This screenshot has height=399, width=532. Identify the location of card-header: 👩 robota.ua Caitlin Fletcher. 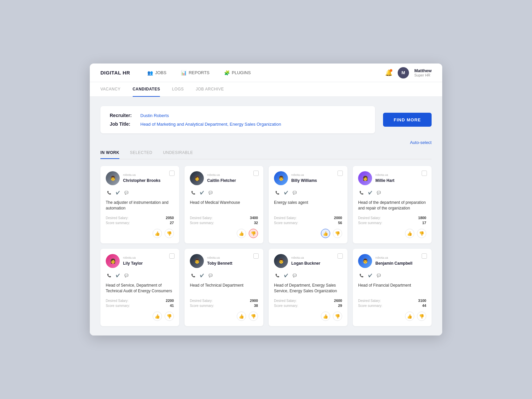
(224, 178).